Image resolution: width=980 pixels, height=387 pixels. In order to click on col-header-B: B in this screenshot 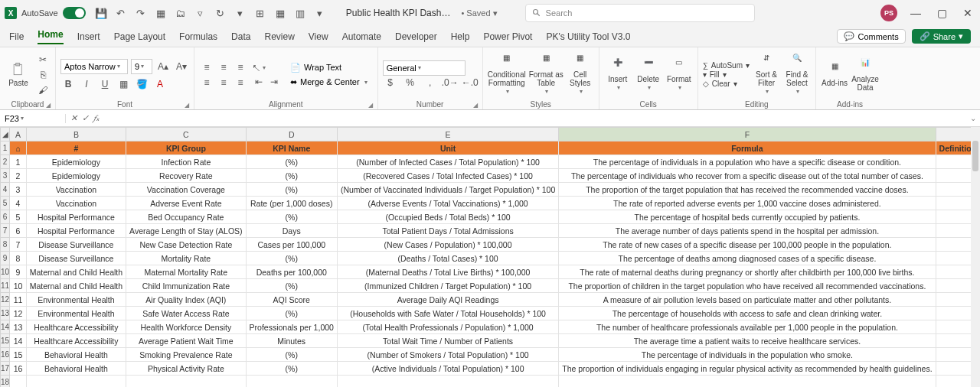, I will do `click(76, 135)`.